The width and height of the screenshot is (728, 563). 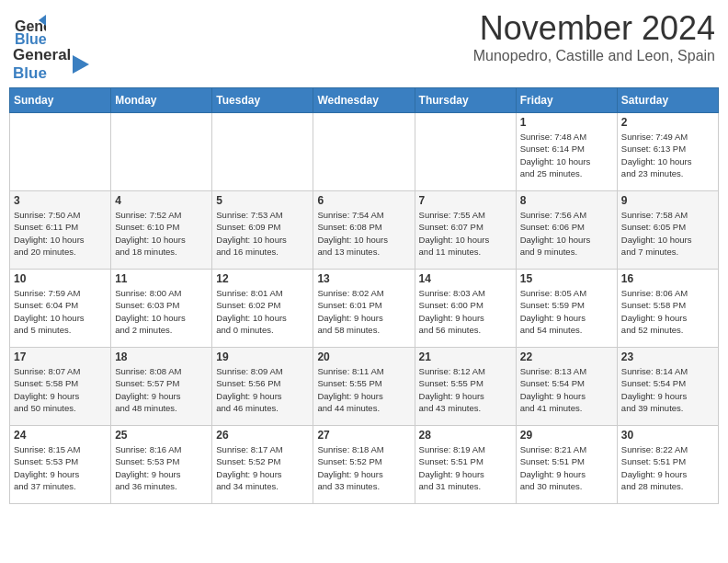 What do you see at coordinates (465, 309) in the screenshot?
I see `calendar-cell: 14Sunrise: 8:03 AM Sunset: 6:00 PM Dayli…` at bounding box center [465, 309].